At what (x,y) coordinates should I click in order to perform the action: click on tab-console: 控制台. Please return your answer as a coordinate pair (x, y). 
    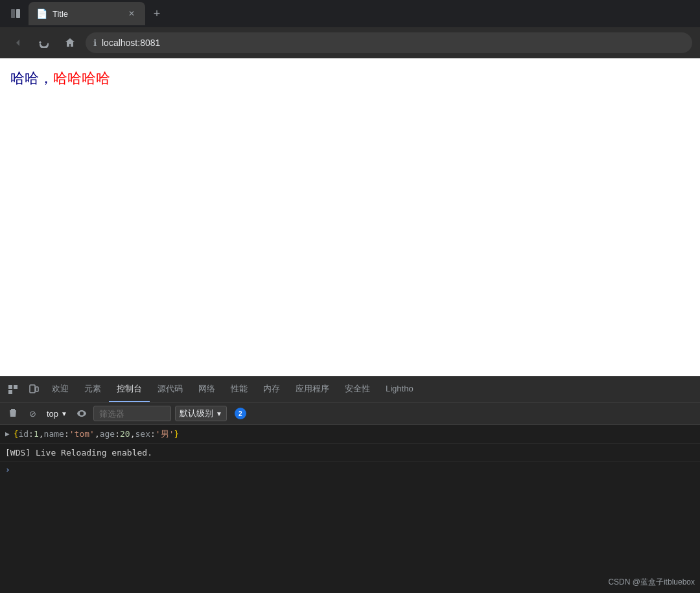
    Looking at the image, I should click on (130, 390).